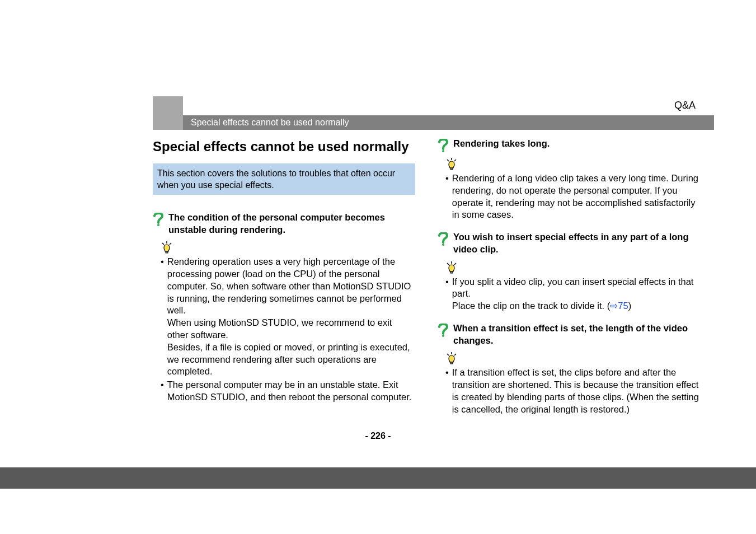  I want to click on question-row: When a transition effect is set, the len…, so click(569, 335).